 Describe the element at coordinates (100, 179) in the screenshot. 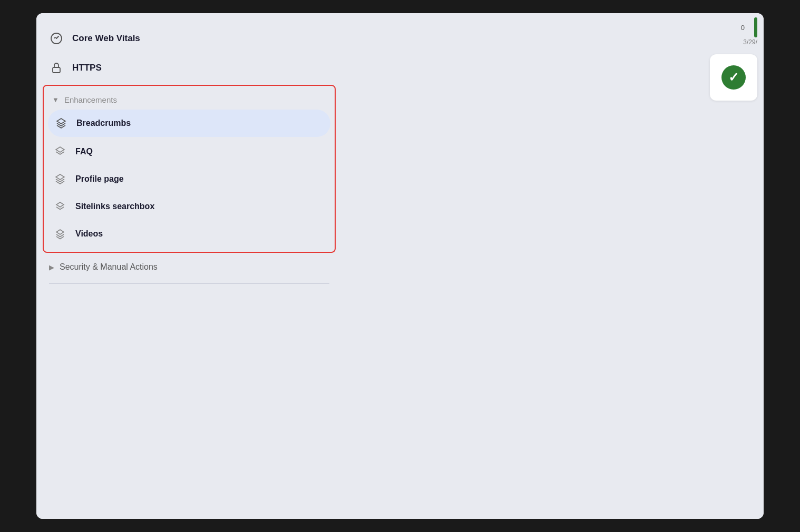

I see `sidebar-item-profile-page-label: Profile page` at that location.